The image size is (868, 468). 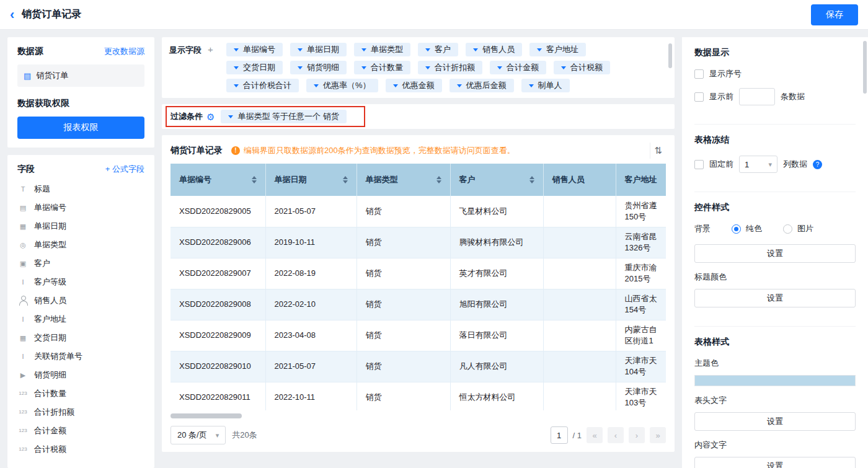 I want to click on display-field-chip: 客户地址, so click(x=558, y=50).